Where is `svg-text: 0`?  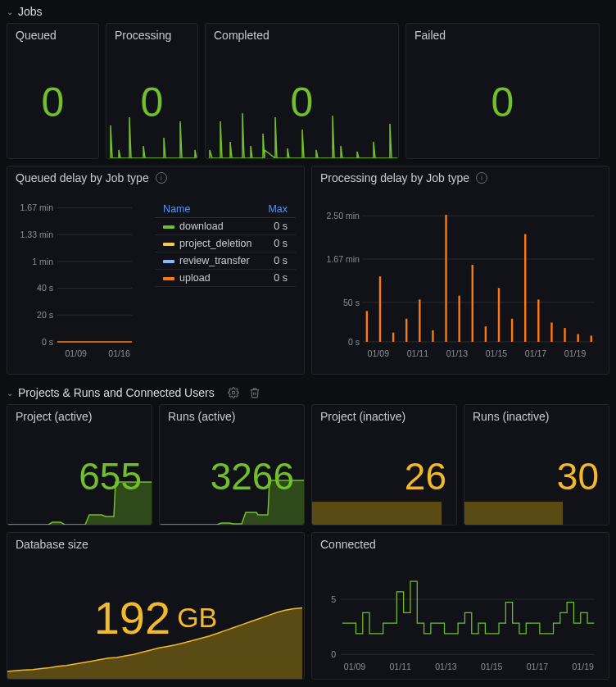 svg-text: 0 is located at coordinates (333, 654).